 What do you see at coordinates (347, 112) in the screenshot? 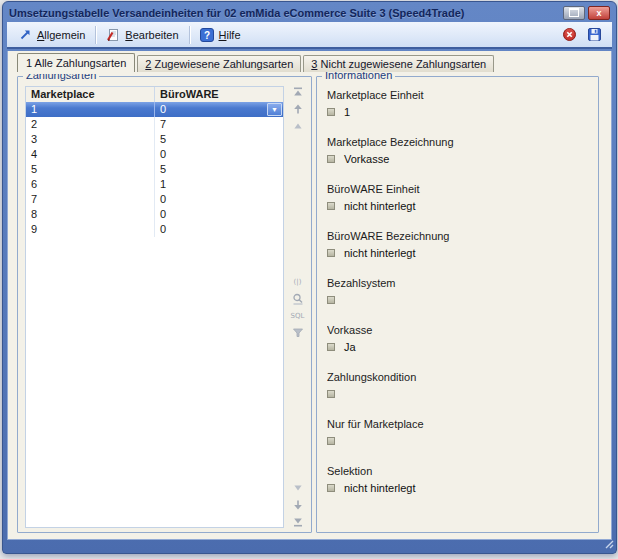
I see `info-value: 1` at bounding box center [347, 112].